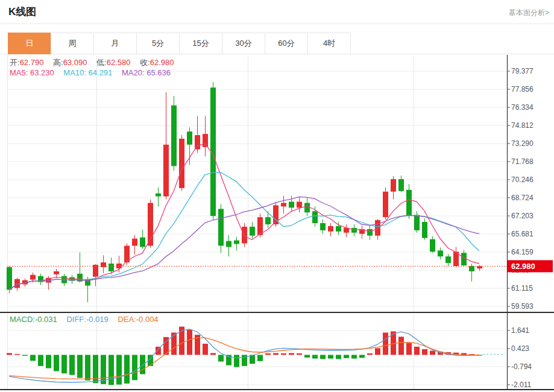 The width and height of the screenshot is (554, 392). What do you see at coordinates (522, 107) in the screenshot?
I see `svg-text: 76.334` at bounding box center [522, 107].